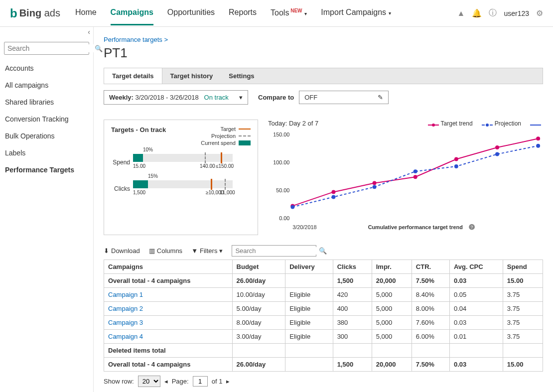 The height and width of the screenshot is (392, 553). I want to click on svg-text: 0.00, so click(284, 218).